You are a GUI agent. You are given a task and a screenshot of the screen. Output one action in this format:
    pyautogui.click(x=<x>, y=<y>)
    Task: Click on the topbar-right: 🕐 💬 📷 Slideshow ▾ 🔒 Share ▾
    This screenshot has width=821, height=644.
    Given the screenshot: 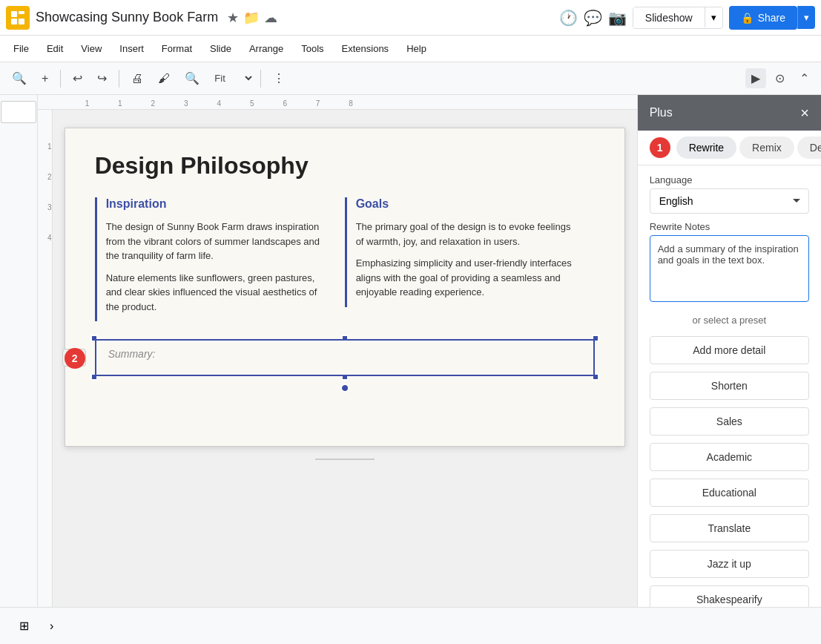 What is the action you would take?
    pyautogui.click(x=687, y=18)
    